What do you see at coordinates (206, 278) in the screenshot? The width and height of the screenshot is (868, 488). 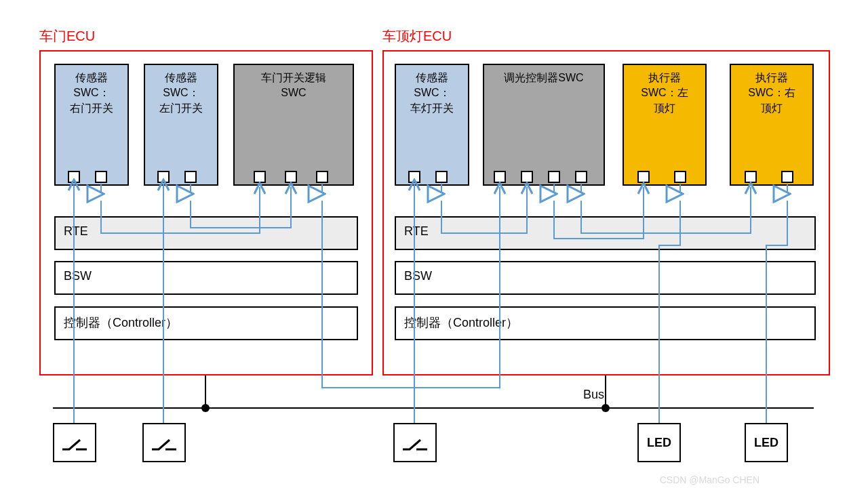 I see `ecu1-bsw: BSW` at bounding box center [206, 278].